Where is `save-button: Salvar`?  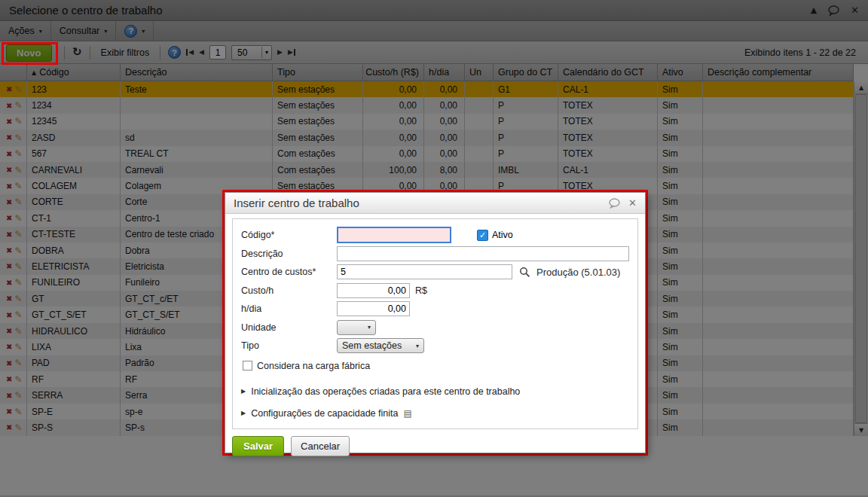
save-button: Salvar is located at coordinates (258, 446).